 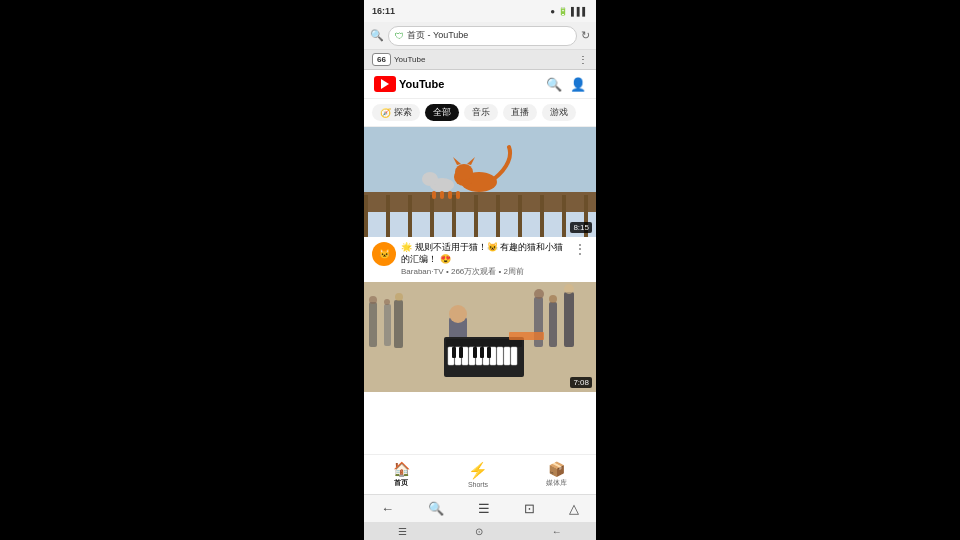 What do you see at coordinates (410, 60) in the screenshot?
I see `tab-label: YouTube` at bounding box center [410, 60].